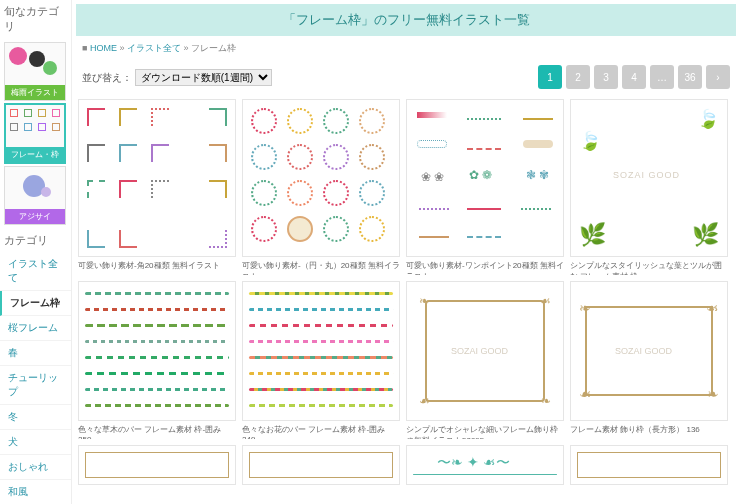  Describe the element at coordinates (35, 134) in the screenshot. I see `featured-card-frame: フレーム・枠` at that location.